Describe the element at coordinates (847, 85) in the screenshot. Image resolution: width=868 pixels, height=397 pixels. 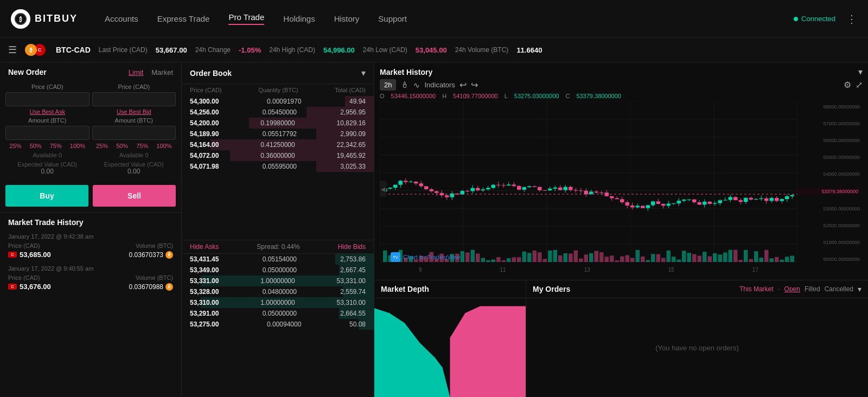
I see `settings-icon: ⚙` at that location.